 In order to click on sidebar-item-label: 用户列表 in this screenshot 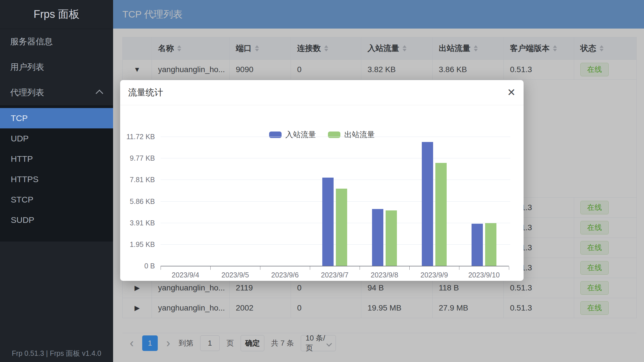, I will do `click(27, 67)`.